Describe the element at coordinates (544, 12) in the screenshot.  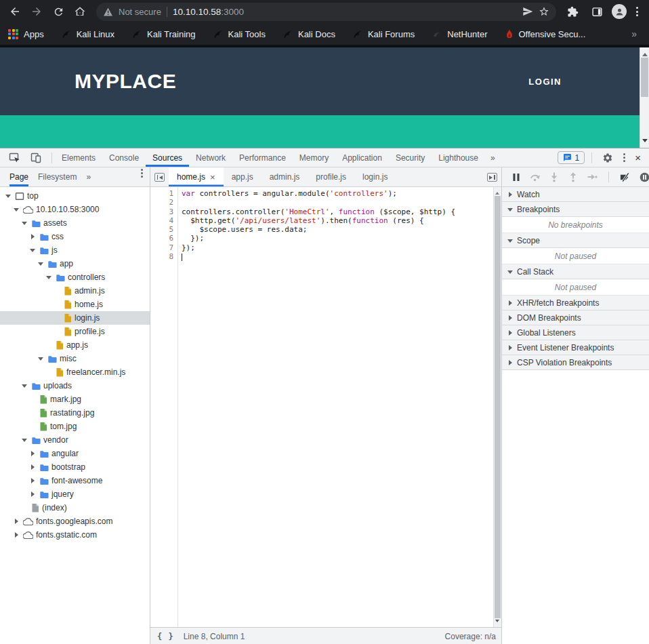
I see `bookmark-star-icon` at that location.